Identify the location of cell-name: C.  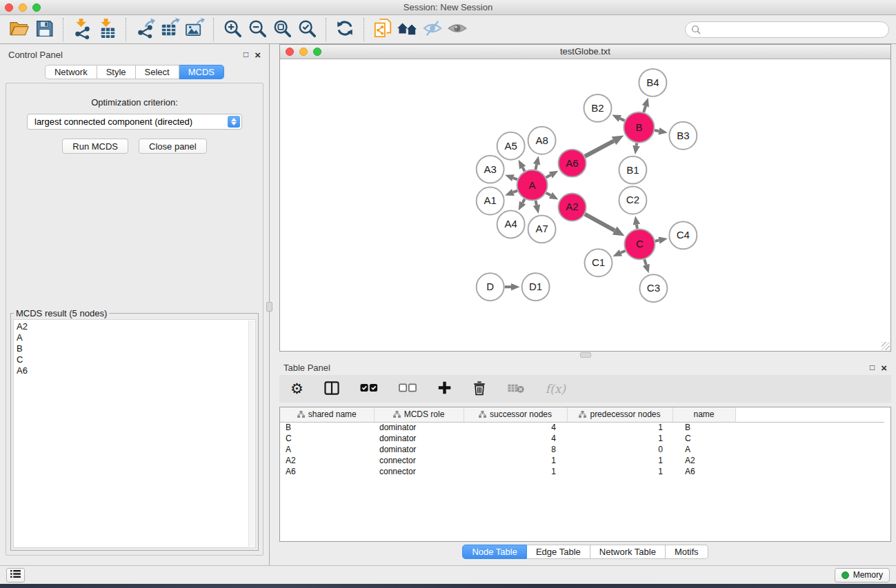
(704, 438).